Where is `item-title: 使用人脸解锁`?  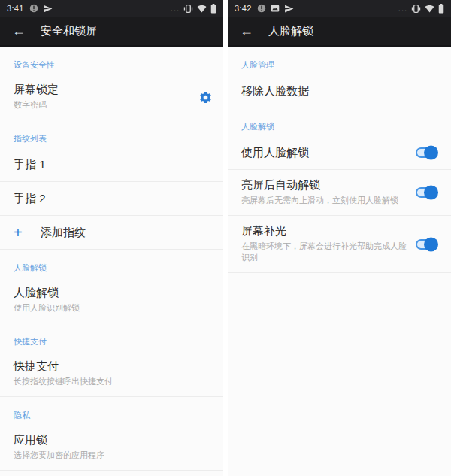
item-title: 使用人脸解锁 is located at coordinates (325, 153).